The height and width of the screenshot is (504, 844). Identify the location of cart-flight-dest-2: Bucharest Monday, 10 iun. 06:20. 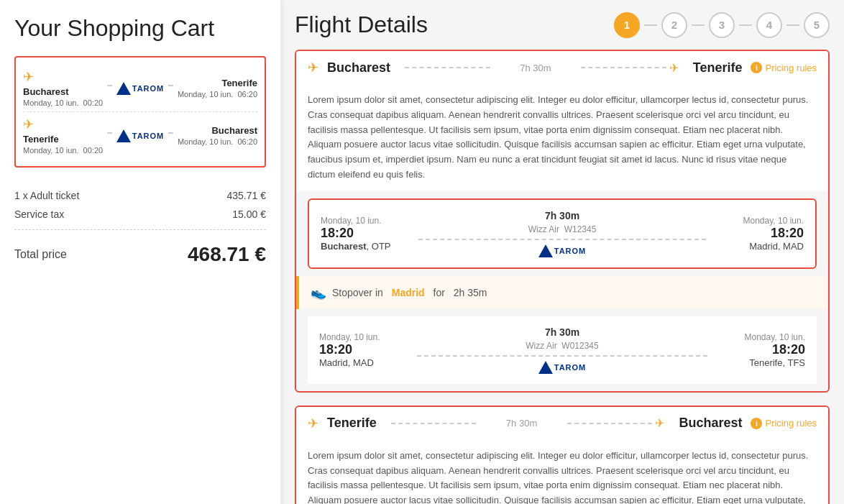
(217, 135).